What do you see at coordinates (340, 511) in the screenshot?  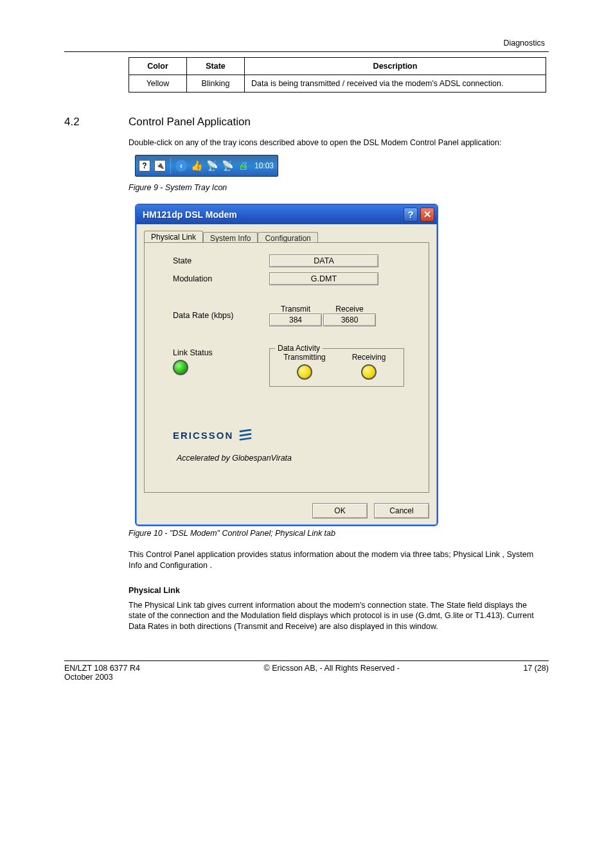 I see `ok-button: OK` at bounding box center [340, 511].